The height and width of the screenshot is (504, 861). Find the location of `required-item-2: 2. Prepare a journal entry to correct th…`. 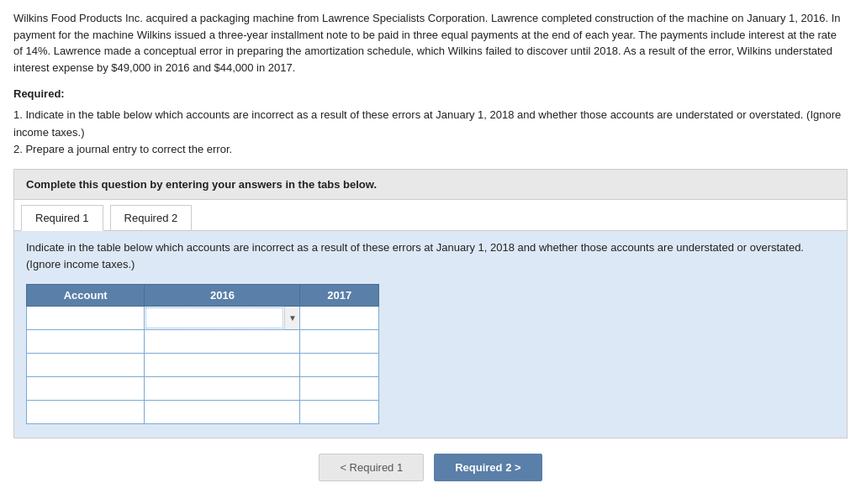

required-item-2: 2. Prepare a journal entry to correct th… is located at coordinates (430, 150).